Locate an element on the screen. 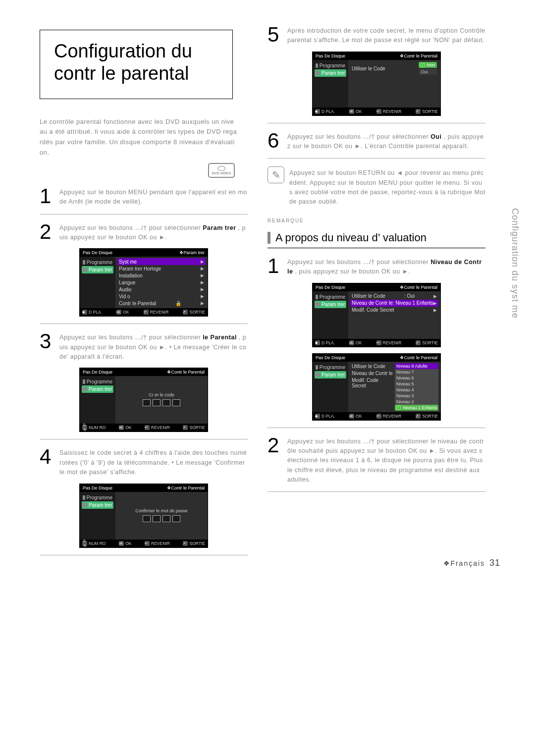  footer-label: Français is located at coordinates (468, 563).